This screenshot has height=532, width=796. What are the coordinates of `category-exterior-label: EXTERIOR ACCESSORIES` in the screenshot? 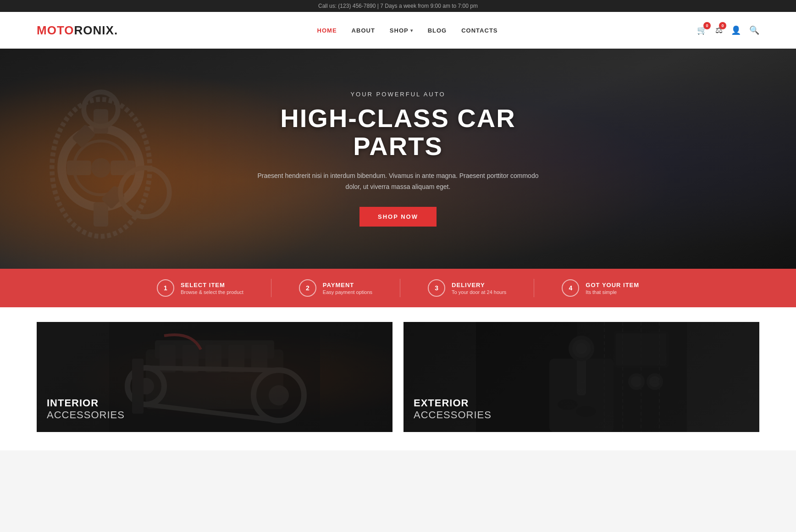 It's located at (453, 409).